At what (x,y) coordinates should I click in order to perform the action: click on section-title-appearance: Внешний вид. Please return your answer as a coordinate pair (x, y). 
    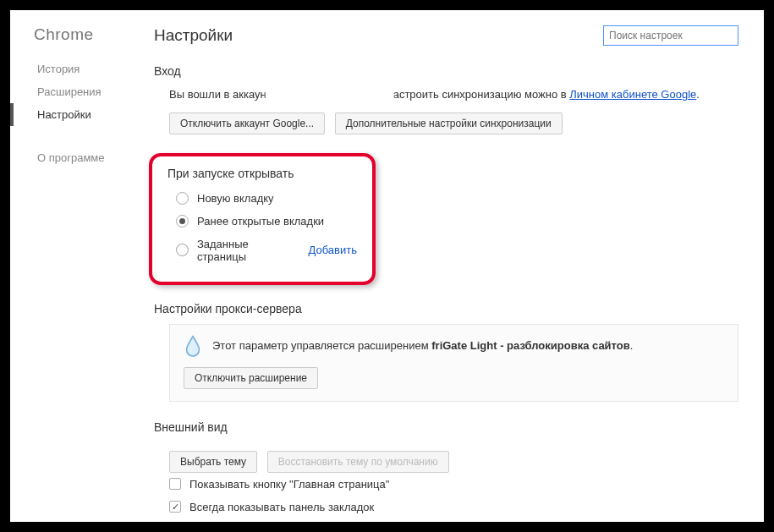
    Looking at the image, I should click on (447, 427).